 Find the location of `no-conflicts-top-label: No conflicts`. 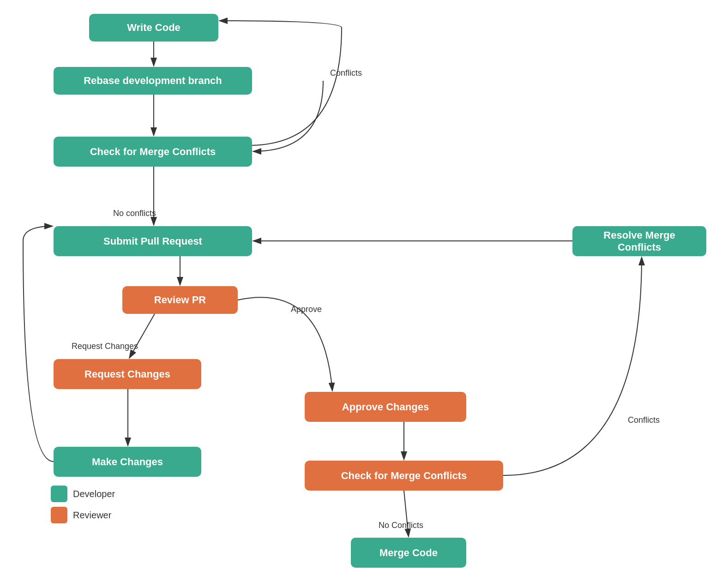

no-conflicts-top-label: No conflicts is located at coordinates (135, 213).